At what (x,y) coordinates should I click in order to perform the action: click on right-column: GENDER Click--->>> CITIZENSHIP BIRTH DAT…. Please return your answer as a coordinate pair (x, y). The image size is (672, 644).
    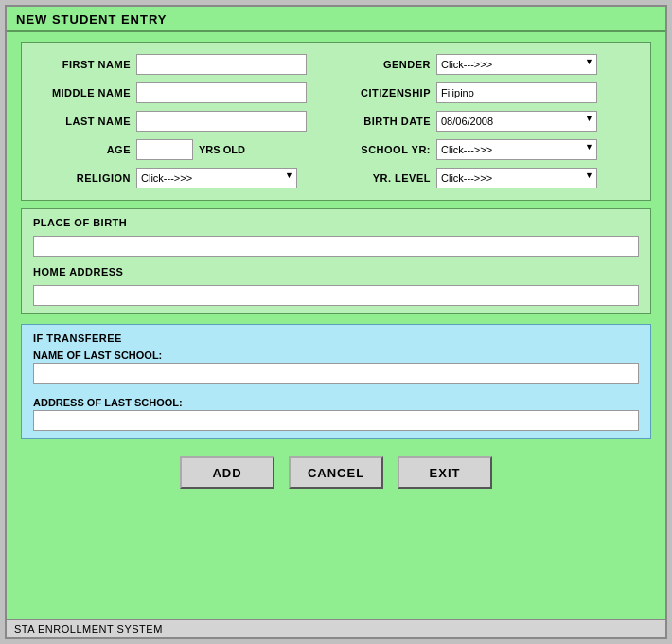
    Looking at the image, I should click on (490, 121).